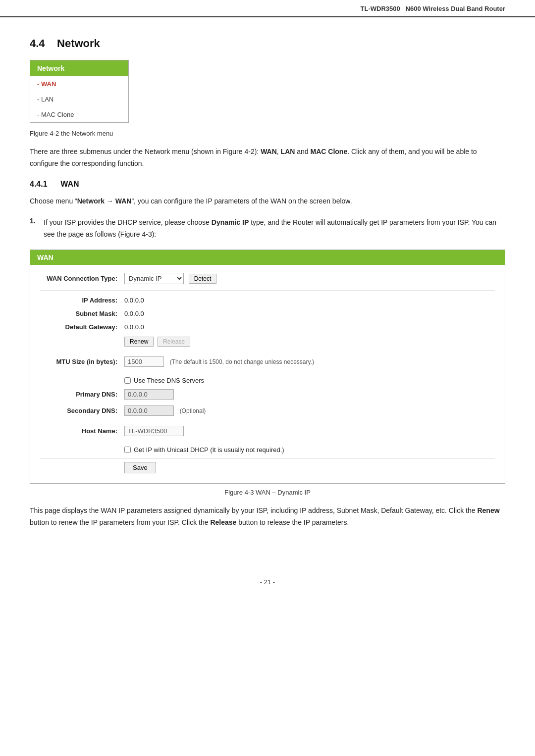 The image size is (535, 756). What do you see at coordinates (268, 467) in the screenshot?
I see `save-row: Save` at bounding box center [268, 467].